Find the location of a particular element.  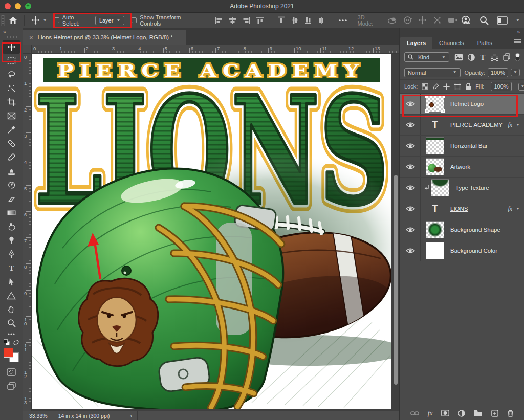

type-tool: T is located at coordinates (11, 268).